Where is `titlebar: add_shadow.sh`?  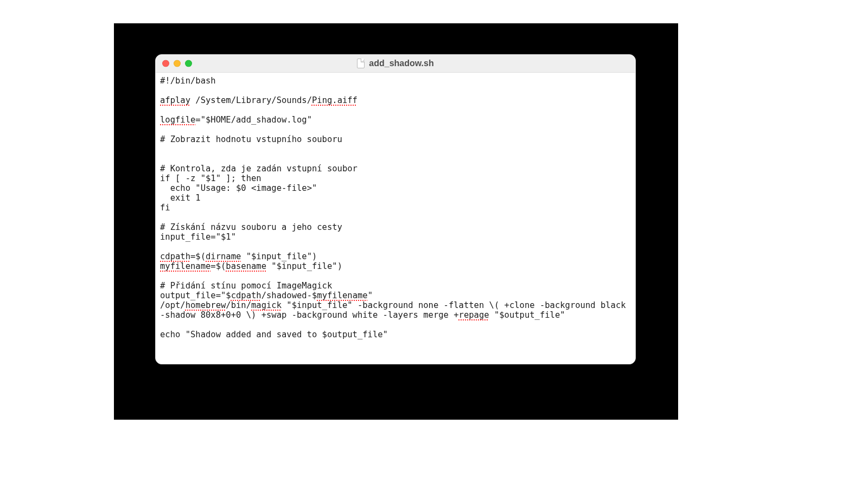
titlebar: add_shadow.sh is located at coordinates (395, 64).